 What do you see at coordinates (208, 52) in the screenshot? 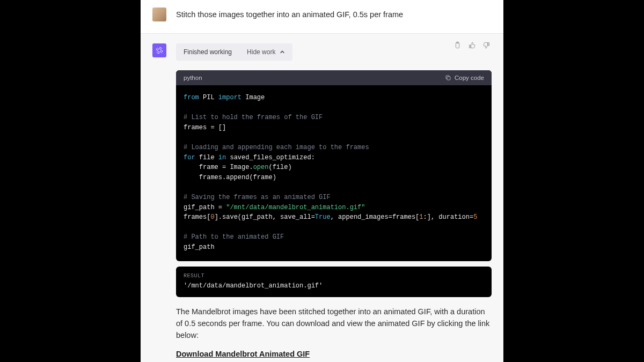
I see `work-status-label: Finished working` at bounding box center [208, 52].